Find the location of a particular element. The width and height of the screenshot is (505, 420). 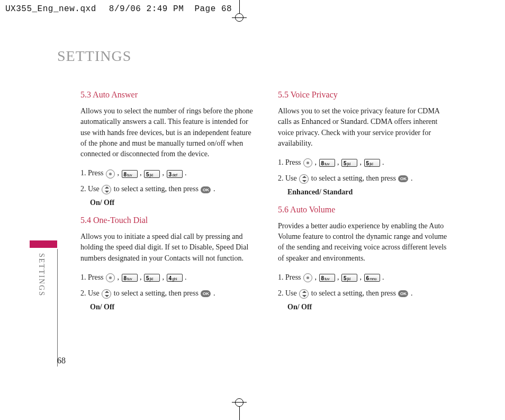

step-5-3-1: 1. Press , 8tuv , 5jkl , 3def . is located at coordinates (168, 173).